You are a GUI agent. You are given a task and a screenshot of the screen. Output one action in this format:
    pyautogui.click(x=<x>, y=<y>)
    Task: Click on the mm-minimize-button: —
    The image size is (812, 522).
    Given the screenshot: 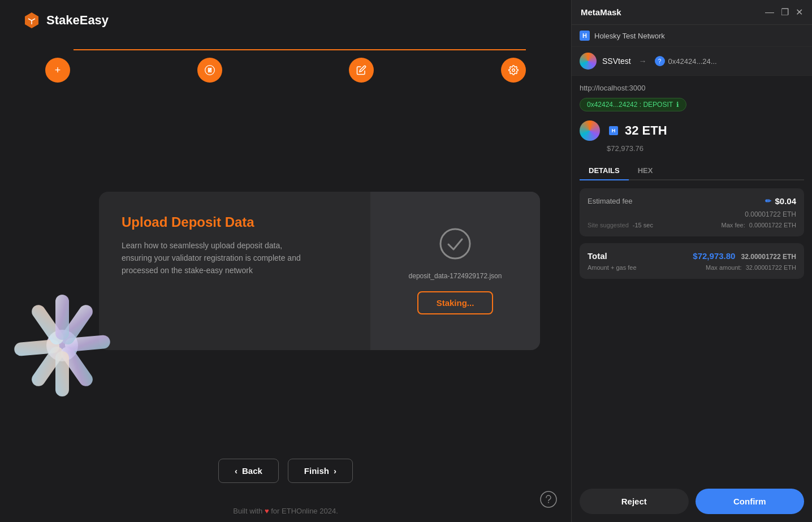 What is the action you would take?
    pyautogui.click(x=770, y=12)
    